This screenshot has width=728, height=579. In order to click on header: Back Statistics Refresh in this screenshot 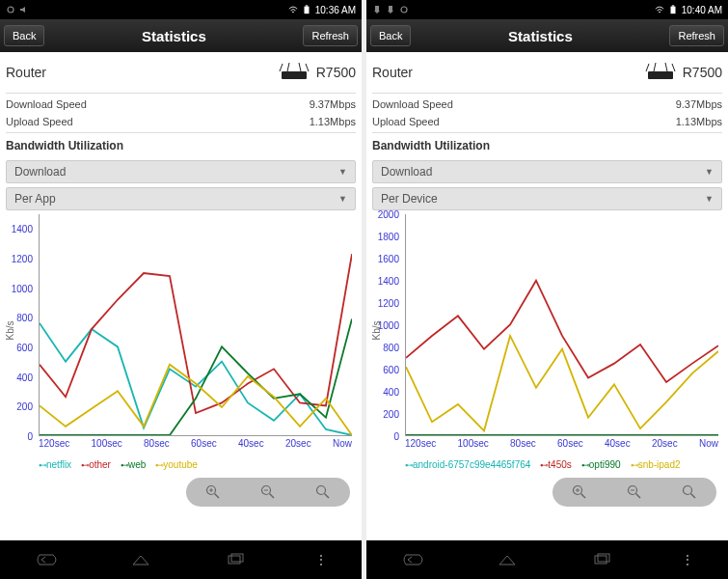, I will do `click(181, 36)`.